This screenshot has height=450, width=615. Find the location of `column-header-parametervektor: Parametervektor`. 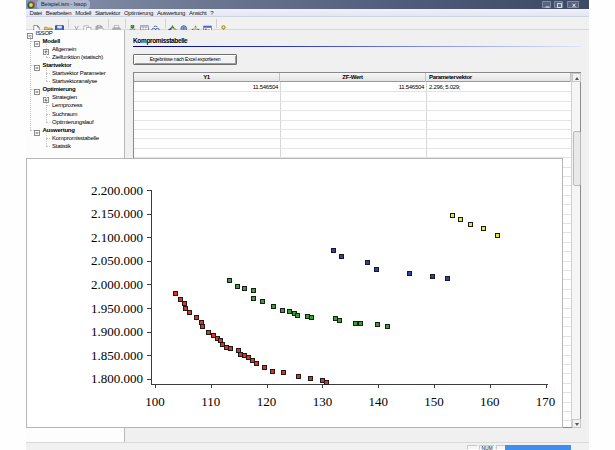

column-header-parametervektor: Parametervektor is located at coordinates (498, 78).